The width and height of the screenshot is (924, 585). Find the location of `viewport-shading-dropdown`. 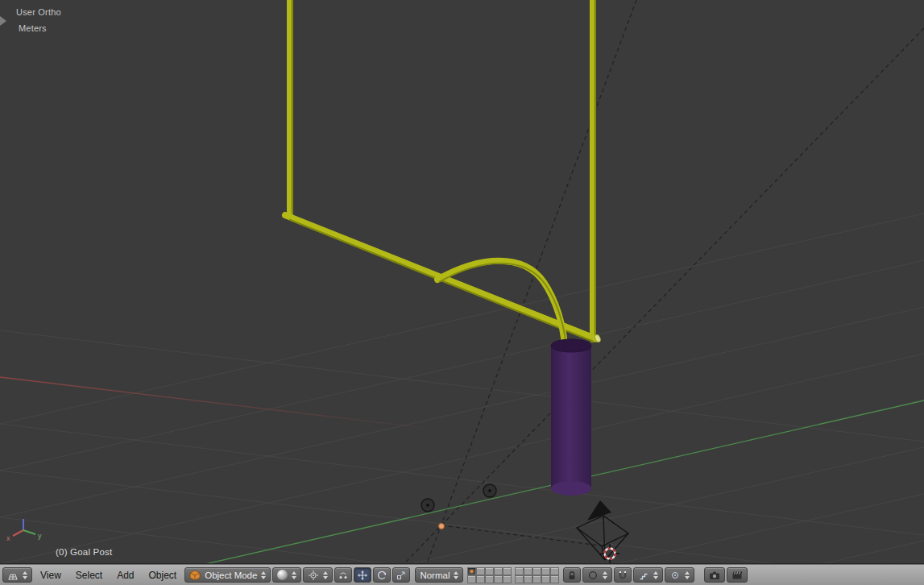

viewport-shading-dropdown is located at coordinates (287, 575).